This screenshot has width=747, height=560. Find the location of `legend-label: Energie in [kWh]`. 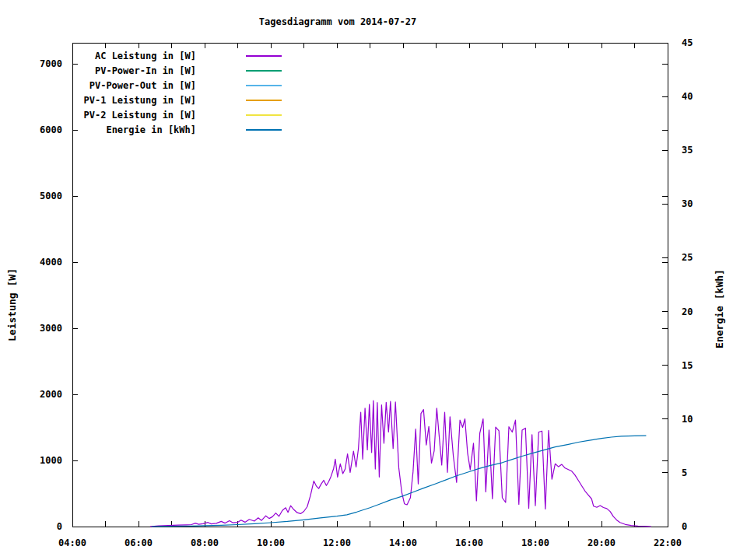

legend-label: Energie in [kWh] is located at coordinates (121, 130).